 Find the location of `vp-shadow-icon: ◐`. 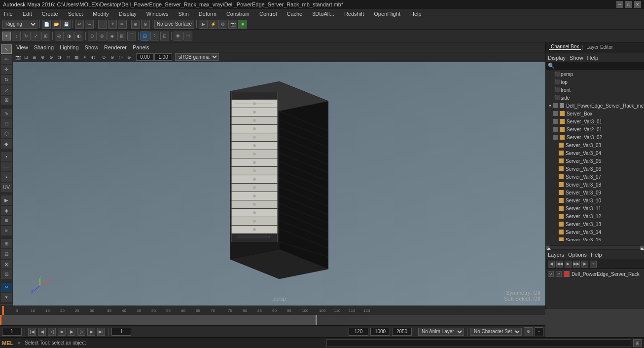

vp-shadow-icon: ◐ is located at coordinates (93, 57).